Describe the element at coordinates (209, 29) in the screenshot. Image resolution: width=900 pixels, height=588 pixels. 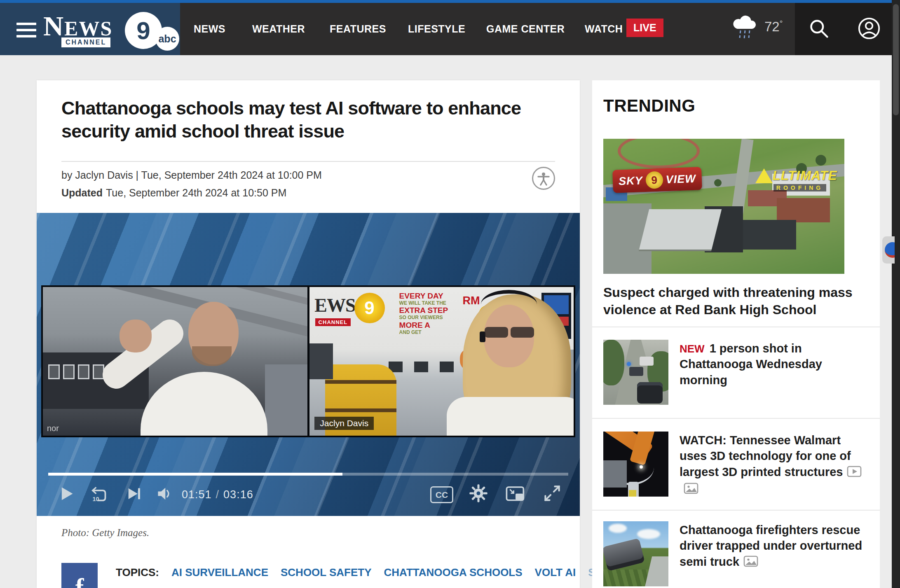
I see `nav-item-news: NEWS` at that location.